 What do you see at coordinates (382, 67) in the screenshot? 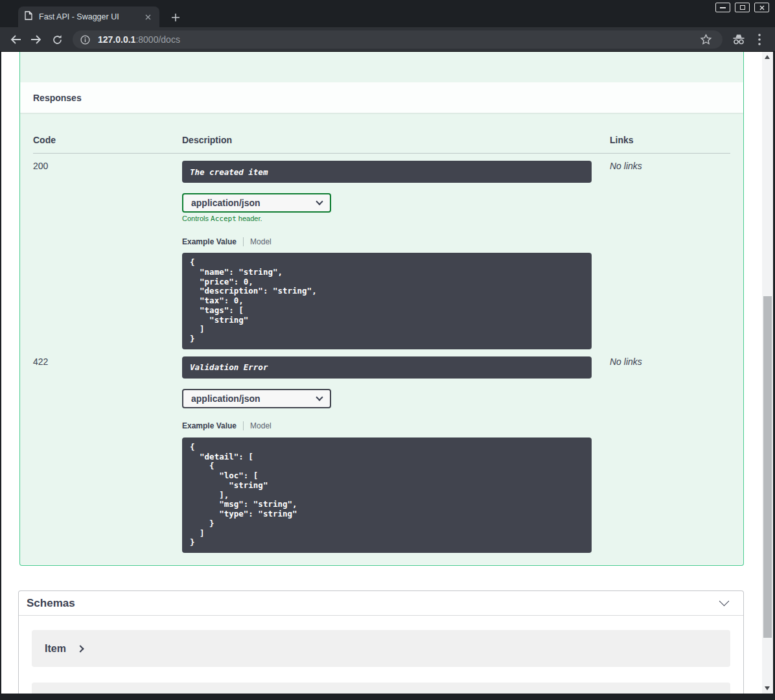
I see `endpoint-panel-spacer` at bounding box center [382, 67].